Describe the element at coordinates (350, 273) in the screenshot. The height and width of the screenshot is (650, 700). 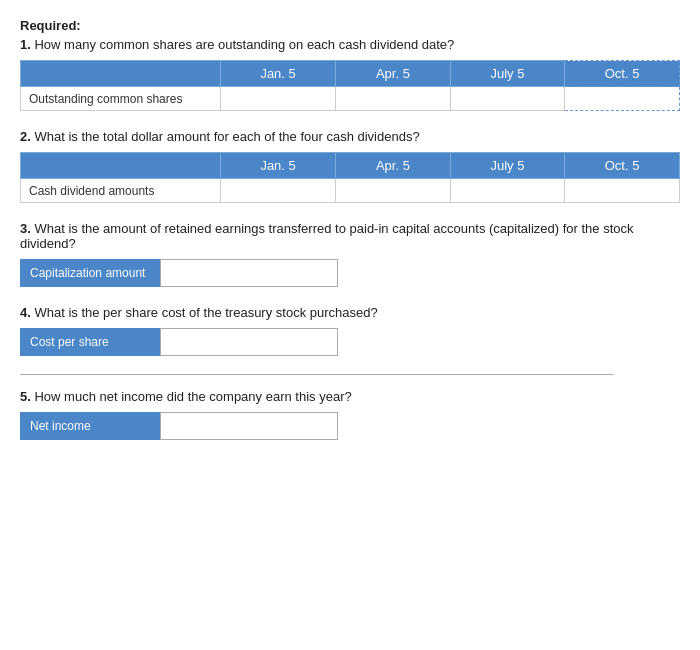
I see `q3-answer-row: Capitalization amount` at that location.